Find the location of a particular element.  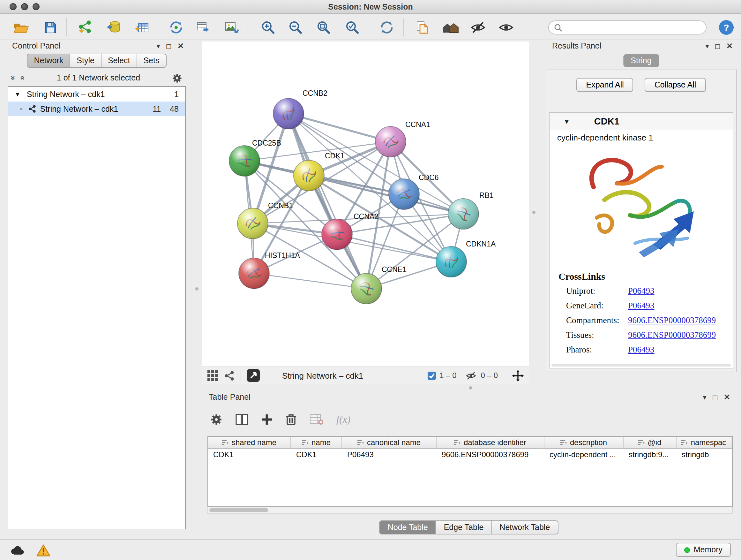

results-scrollbar is located at coordinates (641, 365).